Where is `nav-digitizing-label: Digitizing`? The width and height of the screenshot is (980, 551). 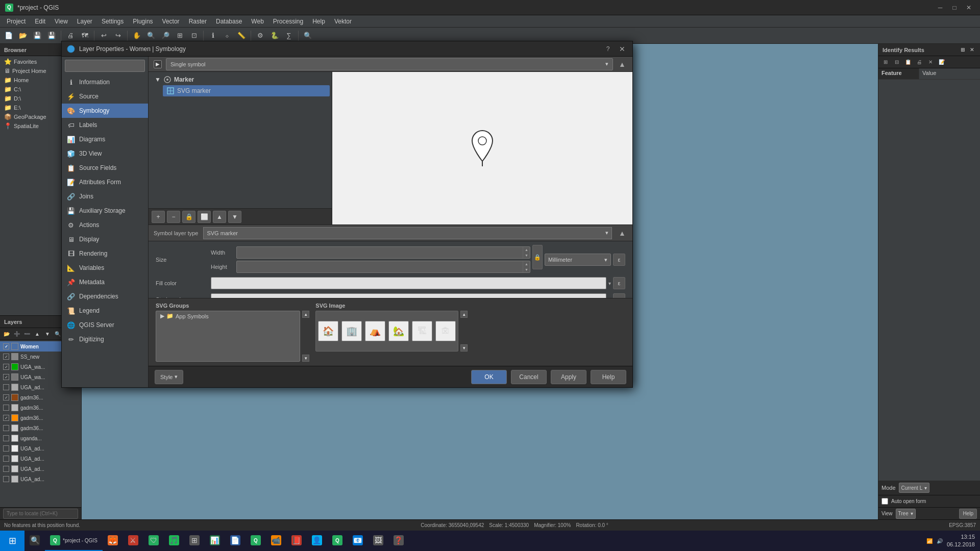 nav-digitizing-label: Digitizing is located at coordinates (92, 339).